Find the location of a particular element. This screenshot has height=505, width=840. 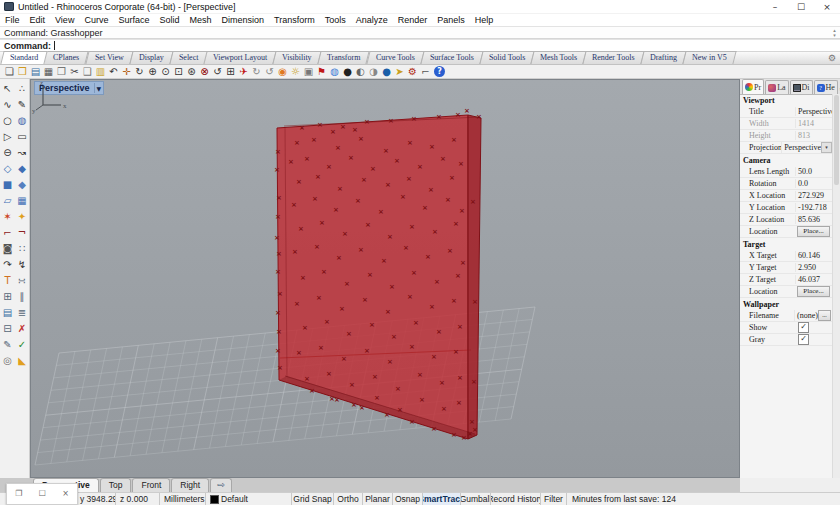

cylinder-icon: ◎ is located at coordinates (8, 361).